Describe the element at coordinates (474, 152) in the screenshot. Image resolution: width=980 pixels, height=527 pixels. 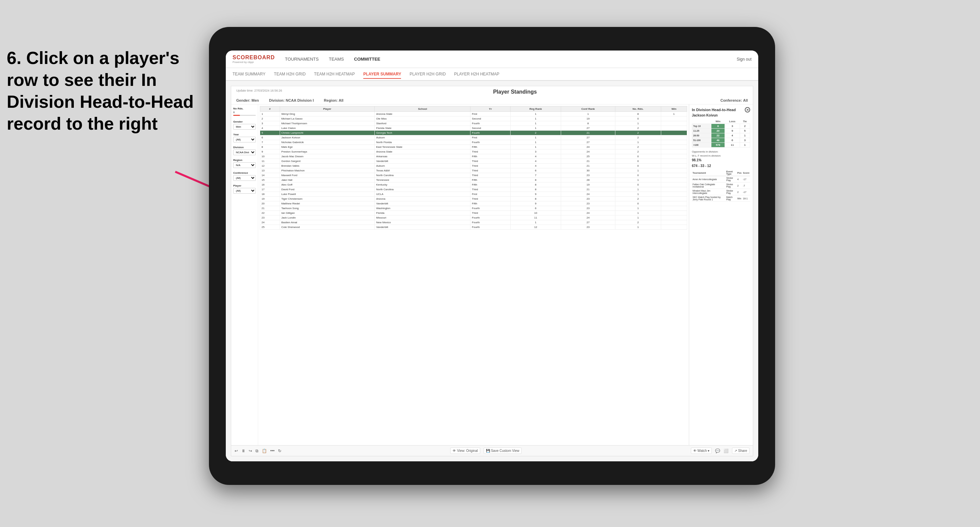
I see `table-row: 9 Preston Summerhays Arizona State Third…` at that location.